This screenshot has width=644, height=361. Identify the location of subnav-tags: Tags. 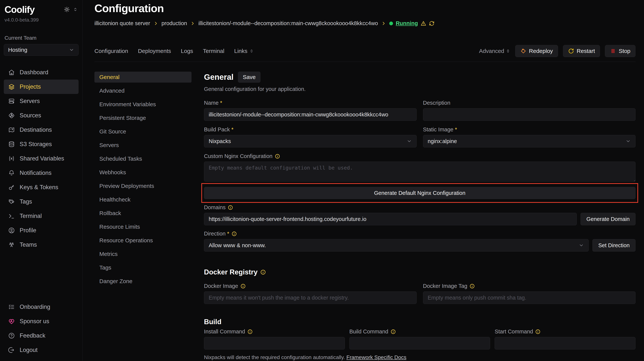
(143, 268).